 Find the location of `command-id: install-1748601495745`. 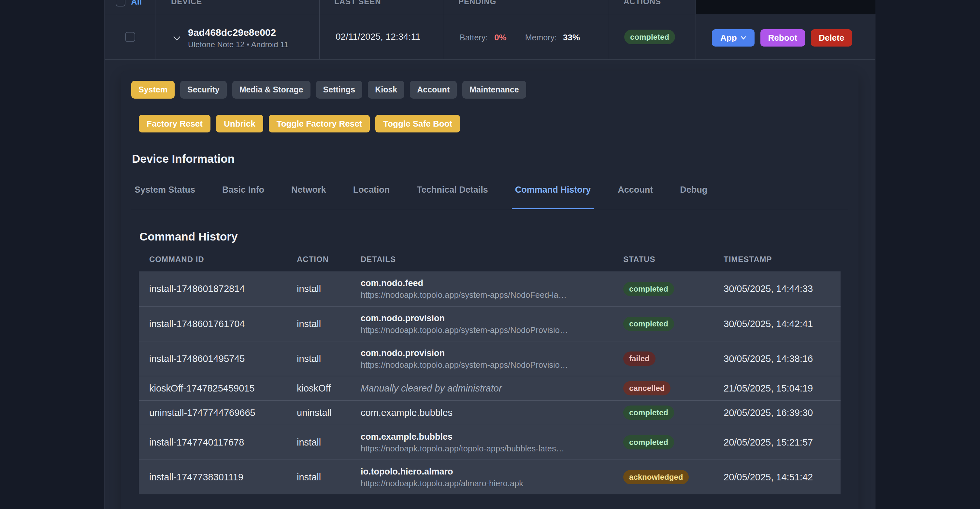

command-id: install-1748601495745 is located at coordinates (218, 359).